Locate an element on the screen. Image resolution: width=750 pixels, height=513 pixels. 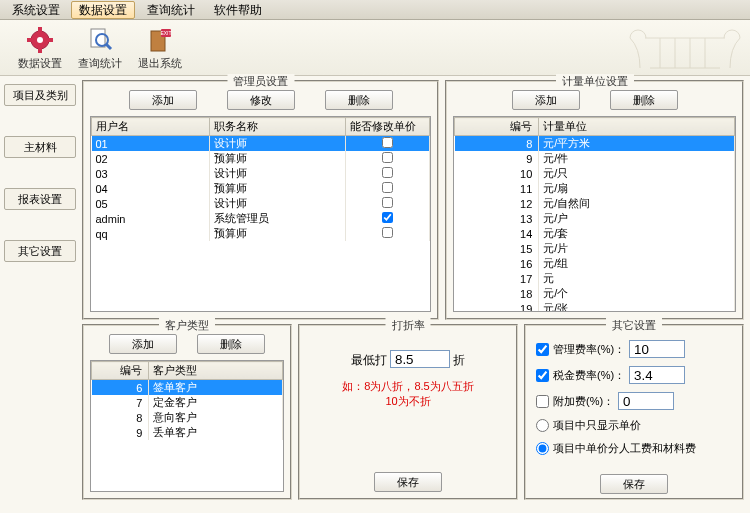
table-row: qq预算师 is located at coordinates (261, 234).